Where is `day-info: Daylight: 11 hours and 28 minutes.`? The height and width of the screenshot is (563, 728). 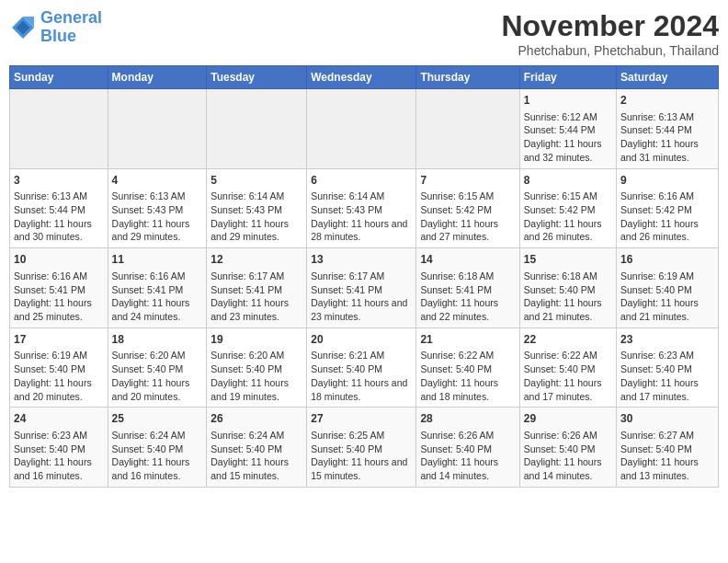
day-info: Daylight: 11 hours and 28 minutes. is located at coordinates (361, 230).